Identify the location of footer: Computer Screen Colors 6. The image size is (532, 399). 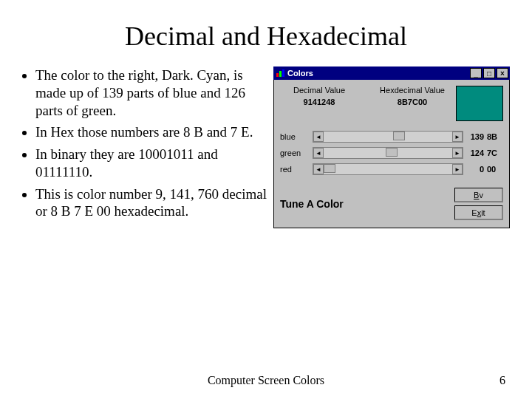
(266, 381).